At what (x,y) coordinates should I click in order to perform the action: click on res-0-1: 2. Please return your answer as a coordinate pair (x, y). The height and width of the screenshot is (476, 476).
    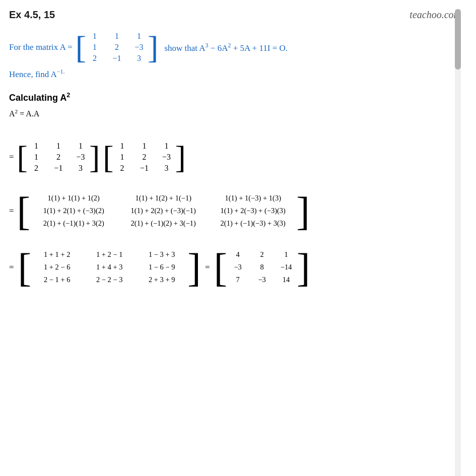
    Looking at the image, I should click on (262, 255).